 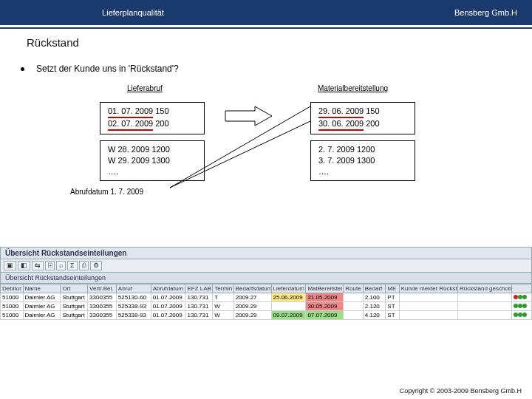 What do you see at coordinates (168, 289) in the screenshot?
I see `table-col: Abrufdatum` at bounding box center [168, 289].